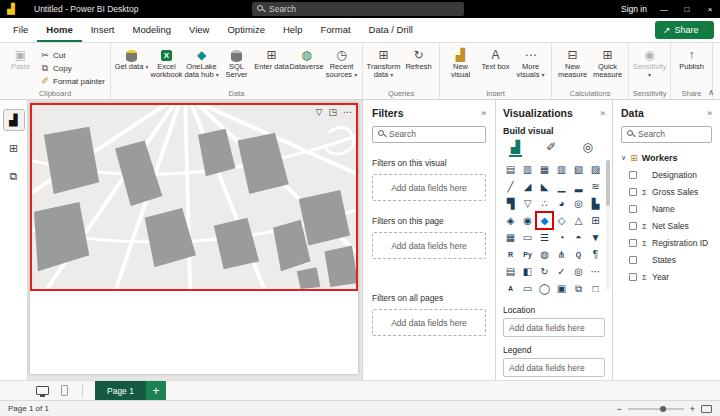  I want to click on get-data-button: Get data ▾, so click(132, 58).